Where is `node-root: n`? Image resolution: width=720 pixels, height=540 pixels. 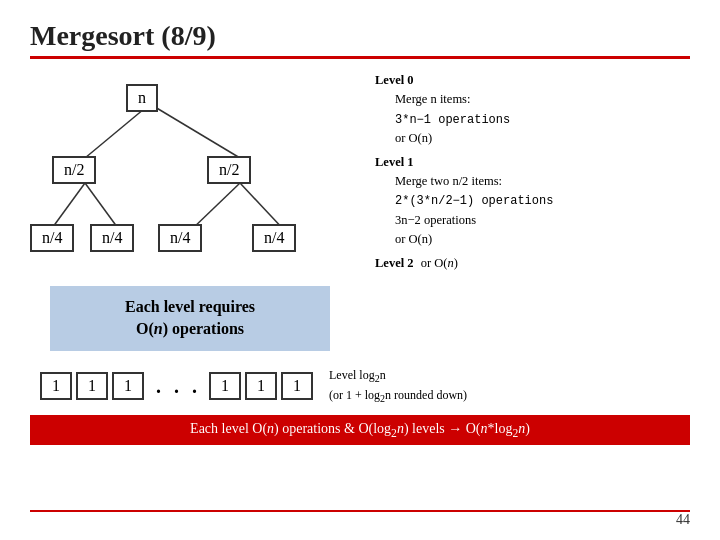 node-root: n is located at coordinates (142, 98).